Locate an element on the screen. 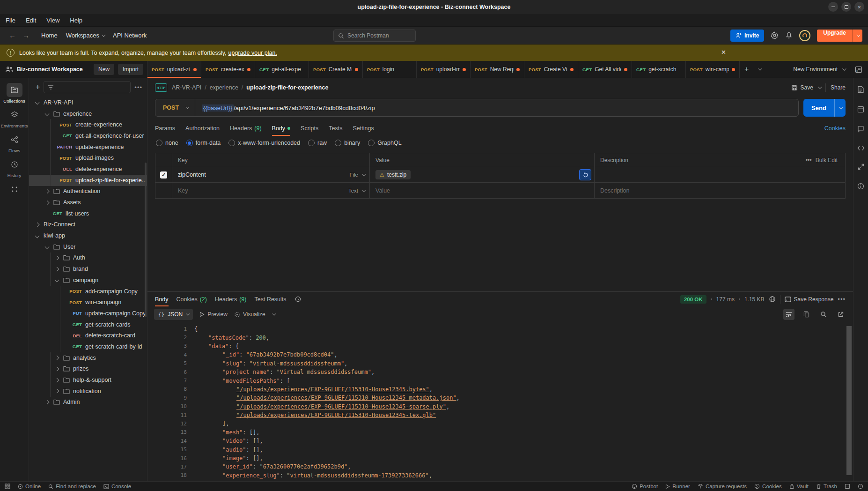 The image size is (868, 491). expand-panes-icon is located at coordinates (861, 167).